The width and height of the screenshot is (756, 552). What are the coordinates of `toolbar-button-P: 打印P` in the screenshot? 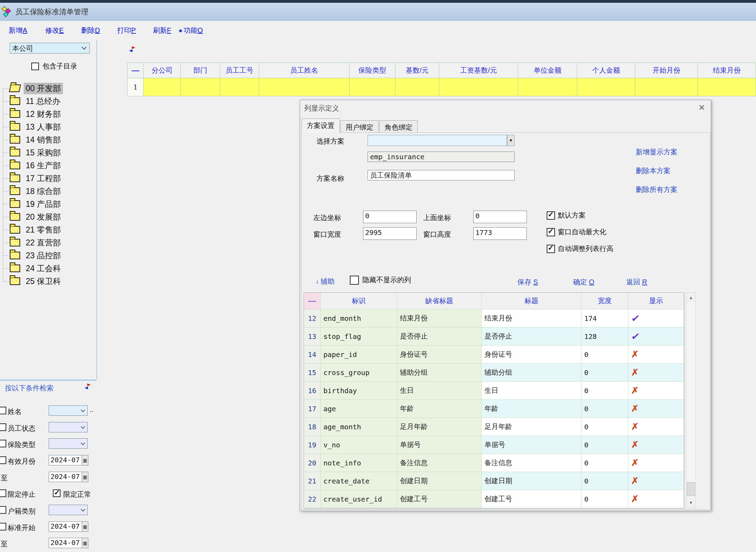 It's located at (127, 31).